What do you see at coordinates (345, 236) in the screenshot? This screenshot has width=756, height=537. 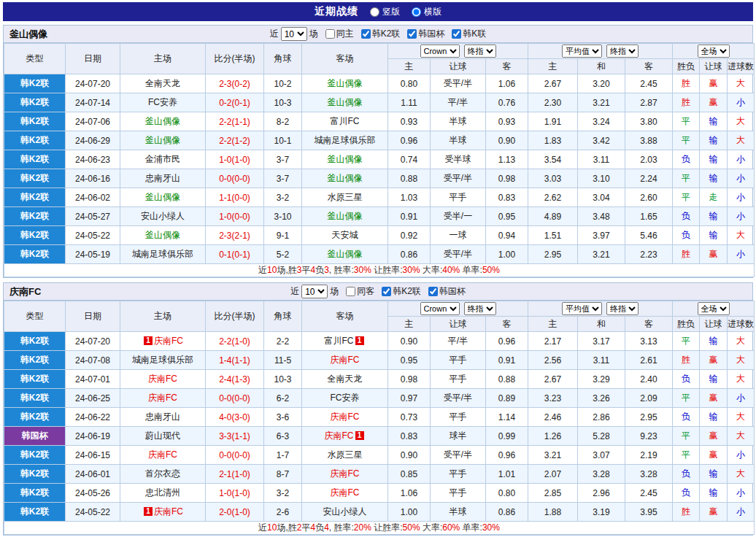 I see `away-team-cell: 天安城` at bounding box center [345, 236].